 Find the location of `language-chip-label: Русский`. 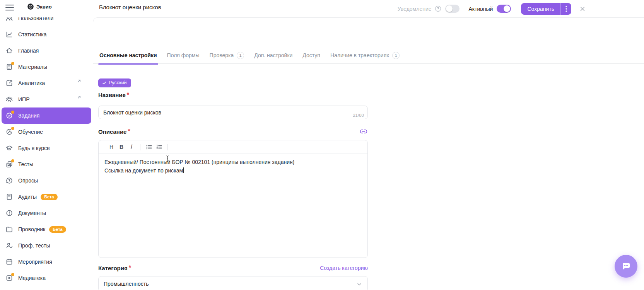

language-chip-label: Русский is located at coordinates (118, 83).